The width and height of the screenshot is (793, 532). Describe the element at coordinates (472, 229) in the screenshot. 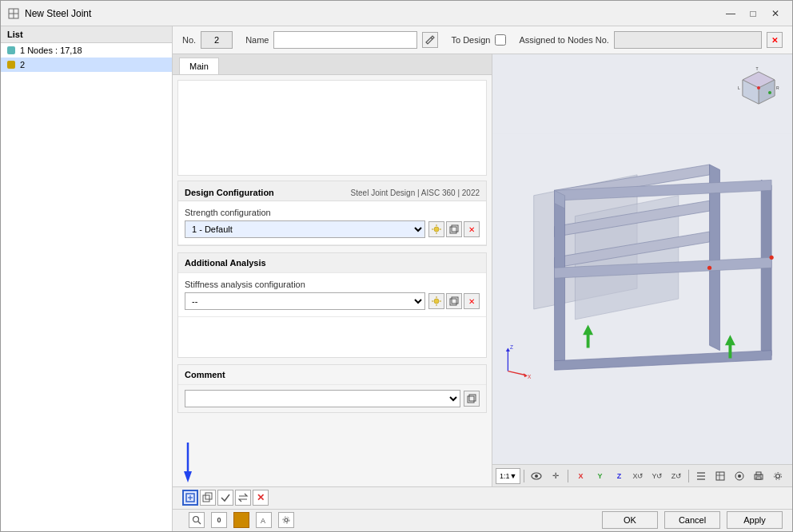

I see `strength-delete-button: ✕` at that location.